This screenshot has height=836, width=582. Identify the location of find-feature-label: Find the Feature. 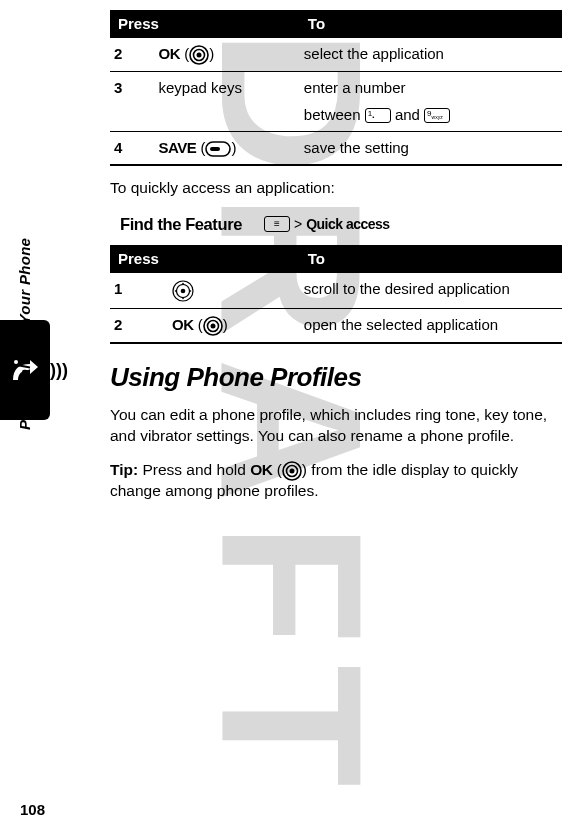
(181, 224).